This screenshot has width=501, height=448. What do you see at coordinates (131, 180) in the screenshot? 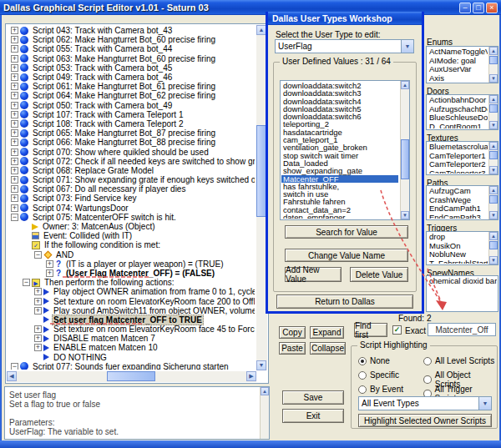
I see `tree-row: +Script 071: Show expanding grate if eno…` at bounding box center [131, 180].